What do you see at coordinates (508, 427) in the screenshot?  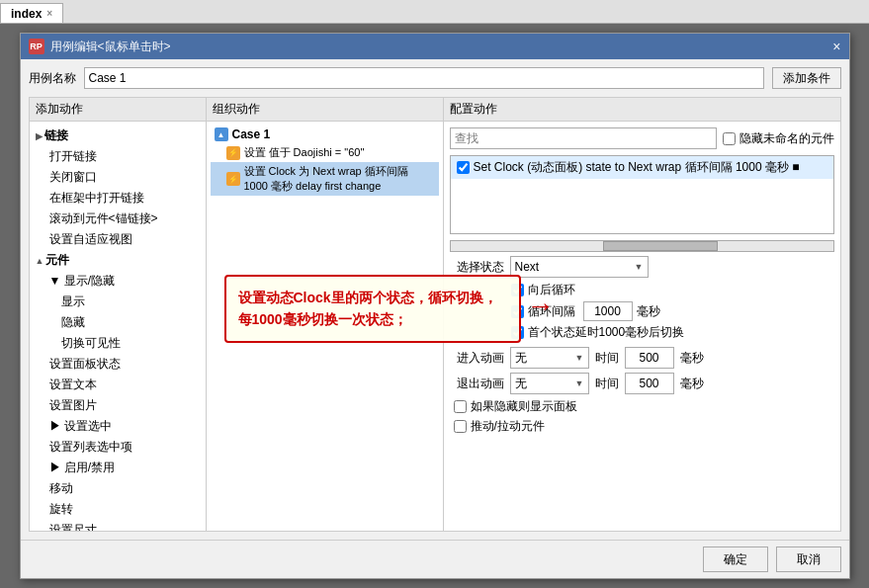 I see `push-pull-label: 推动/拉动元件` at bounding box center [508, 427].